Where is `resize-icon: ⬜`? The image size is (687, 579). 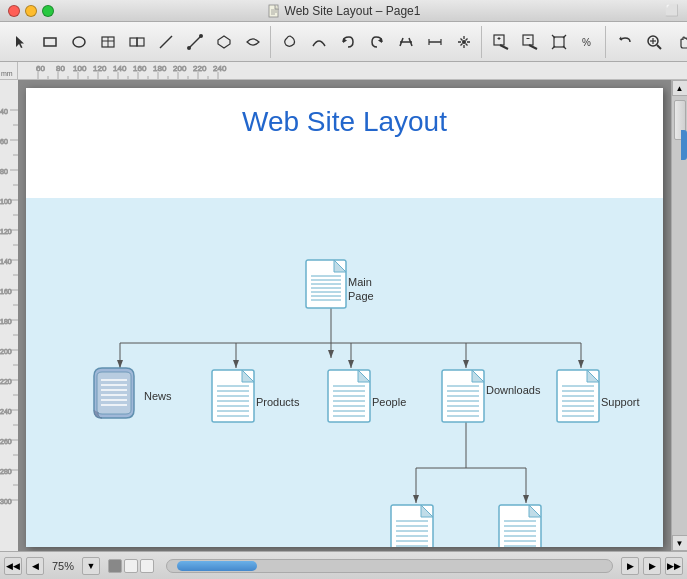 resize-icon: ⬜ is located at coordinates (672, 10).